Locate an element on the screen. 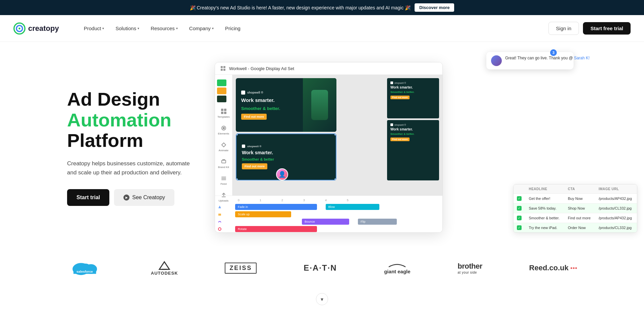  logo-eaton: E·A·T·N is located at coordinates (320, 268).